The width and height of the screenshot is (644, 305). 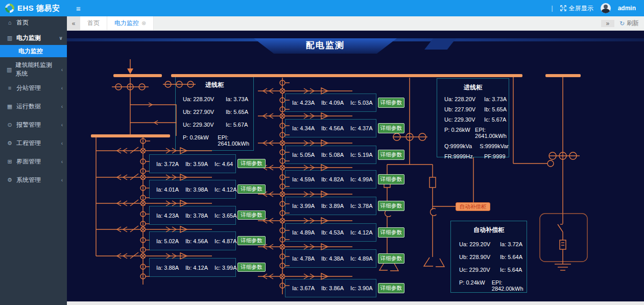 I want to click on sidebar-item-building-energy: ▥ 建筑能耗监测系统 ‹, so click(x=34, y=69).